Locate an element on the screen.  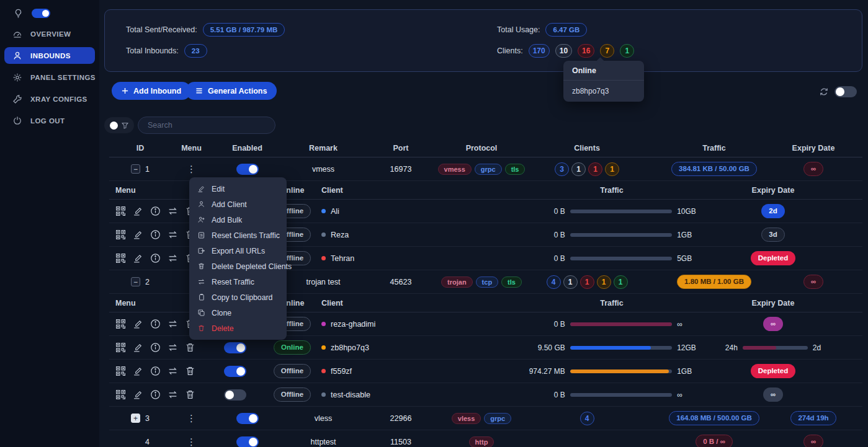
traffic-used: 0 B is located at coordinates (539, 395).